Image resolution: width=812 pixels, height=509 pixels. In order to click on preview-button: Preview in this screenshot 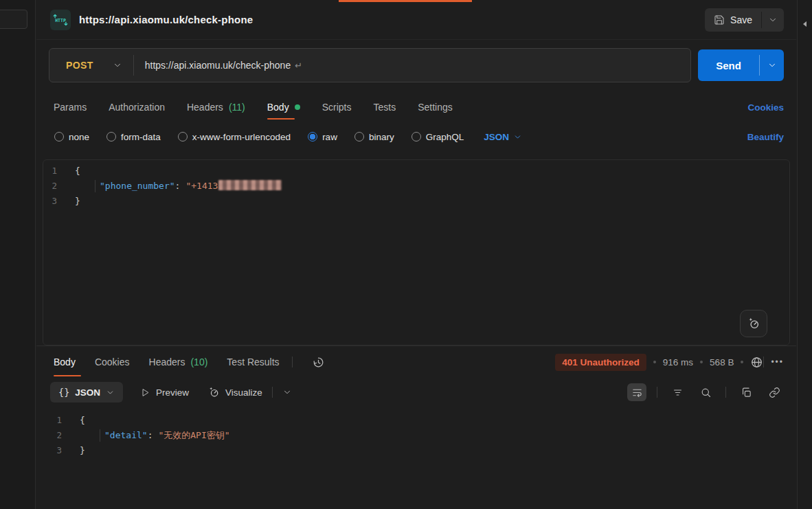, I will do `click(165, 393)`.